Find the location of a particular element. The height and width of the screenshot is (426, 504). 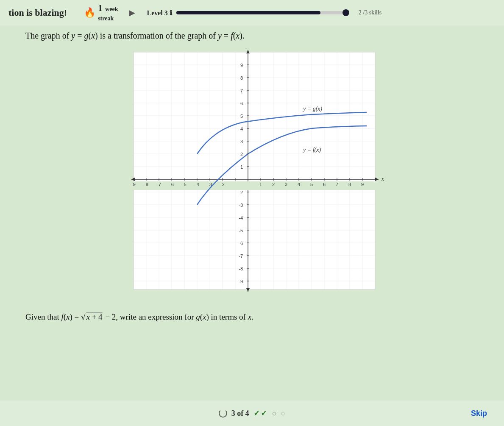

progress-count: 3 of 4 is located at coordinates (240, 414).